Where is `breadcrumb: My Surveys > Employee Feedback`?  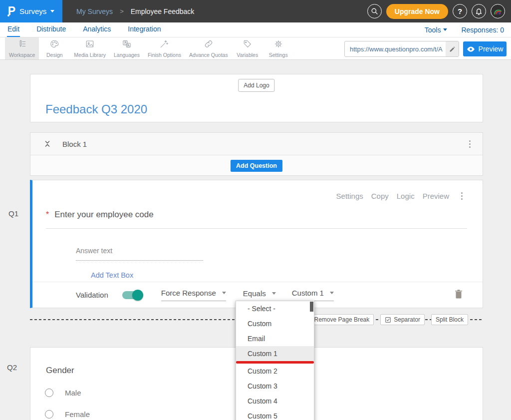 breadcrumb: My Surveys > Employee Feedback is located at coordinates (135, 11).